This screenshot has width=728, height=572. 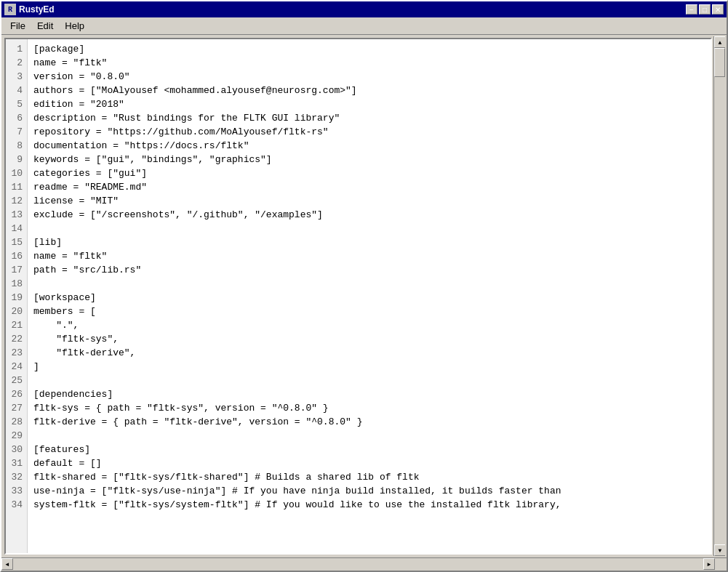 What do you see at coordinates (705, 9) in the screenshot?
I see `title-buttons: − □ ✕` at bounding box center [705, 9].